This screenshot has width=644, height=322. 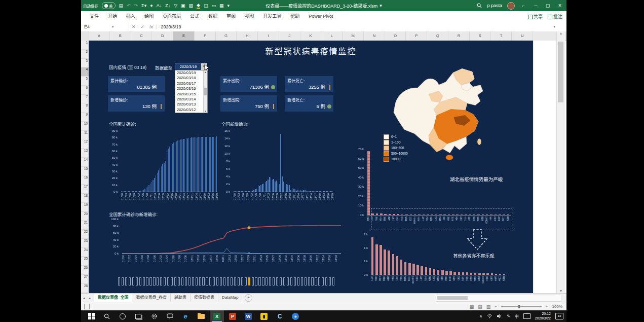 What do you see at coordinates (536, 6) in the screenshot?
I see `minimize-button: ─` at bounding box center [536, 6].